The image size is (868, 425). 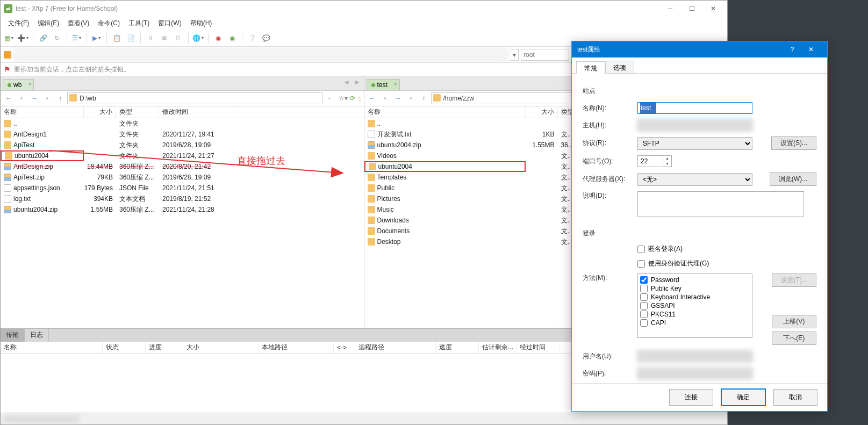 What do you see at coordinates (591, 68) in the screenshot?
I see `tab-general: 常规` at bounding box center [591, 68].